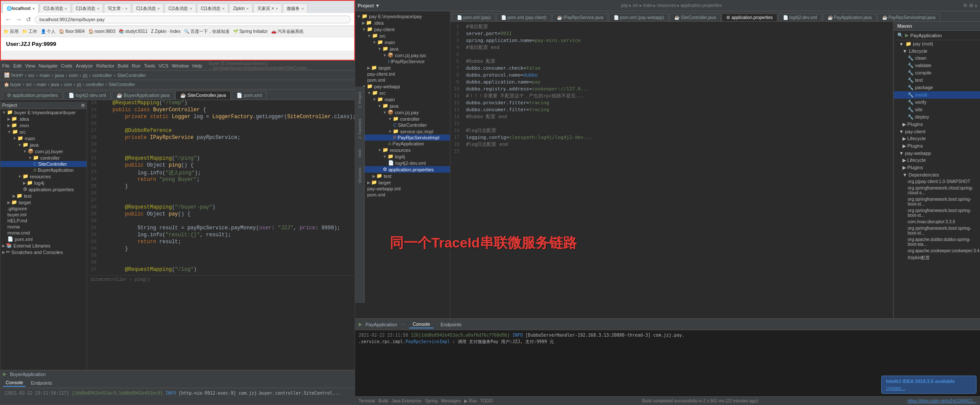 This screenshot has height=405, width=980. What do you see at coordinates (403, 138) in the screenshot?
I see `right-tree-payrpc: P PayRpcServiceImpl` at bounding box center [403, 138].